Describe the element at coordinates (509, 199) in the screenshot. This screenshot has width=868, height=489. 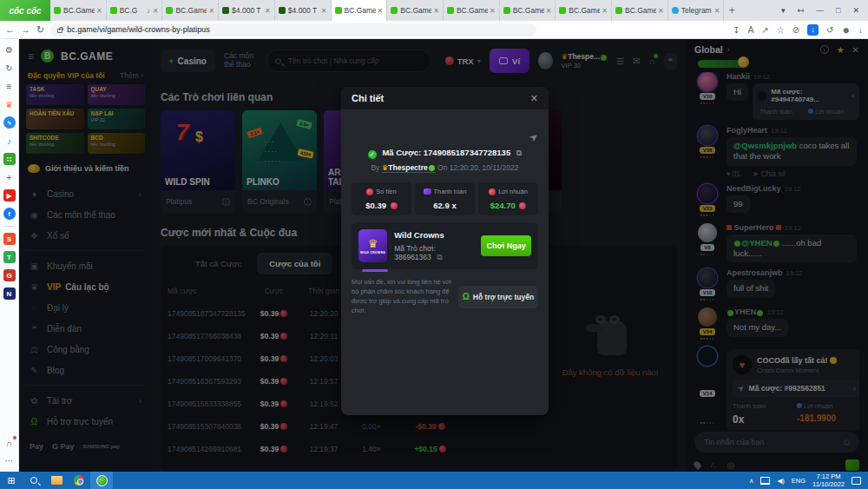
I see `stat-profit: Lợi nhuận $24.70` at that location.